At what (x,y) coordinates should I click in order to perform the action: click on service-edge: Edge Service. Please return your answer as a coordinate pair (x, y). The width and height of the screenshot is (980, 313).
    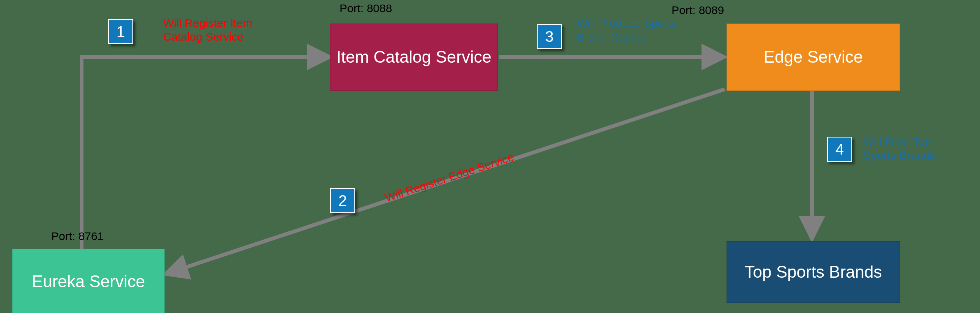
    Looking at the image, I should click on (813, 57).